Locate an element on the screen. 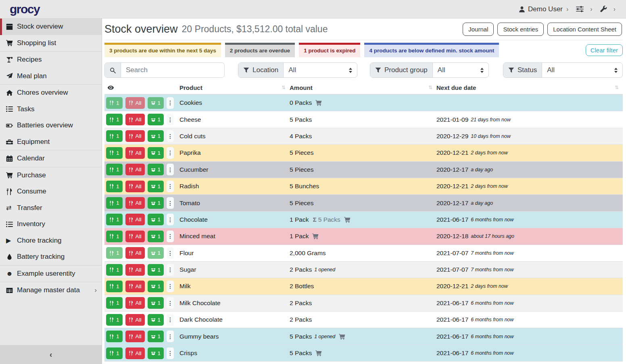 The width and height of the screenshot is (626, 364). admin-menu is located at coordinates (605, 9).